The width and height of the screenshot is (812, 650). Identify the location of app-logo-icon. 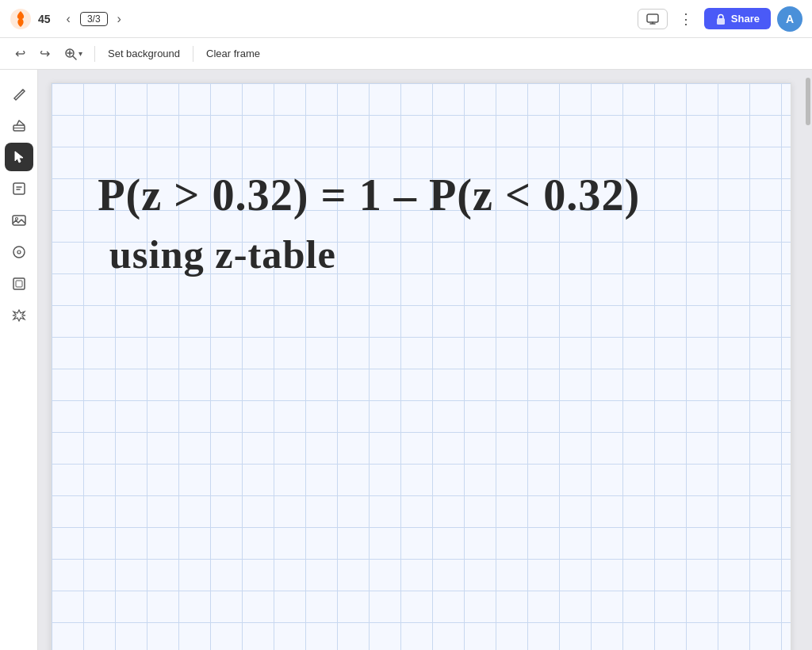
(21, 19).